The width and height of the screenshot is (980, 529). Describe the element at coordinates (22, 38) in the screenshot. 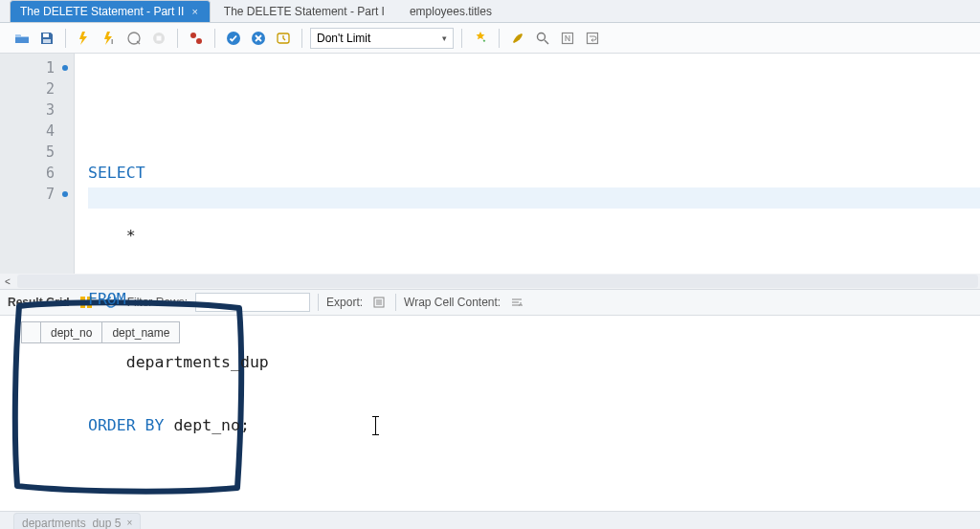

I see `open-file-button` at that location.